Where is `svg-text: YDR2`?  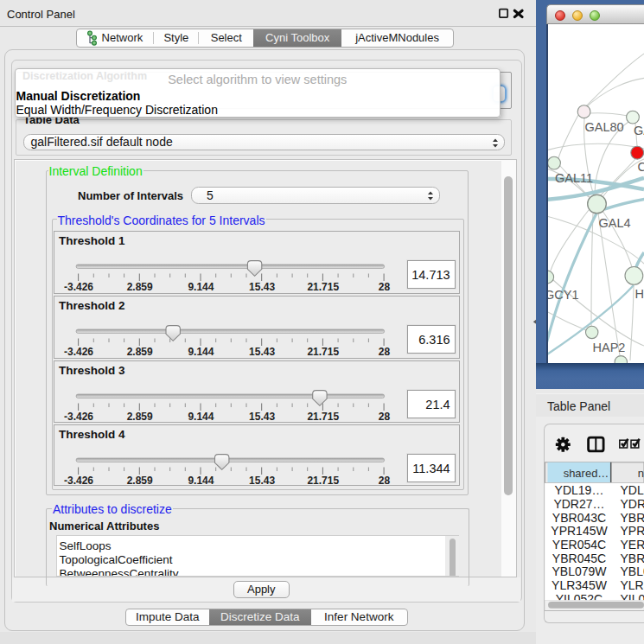
svg-text: YDR2 is located at coordinates (633, 504).